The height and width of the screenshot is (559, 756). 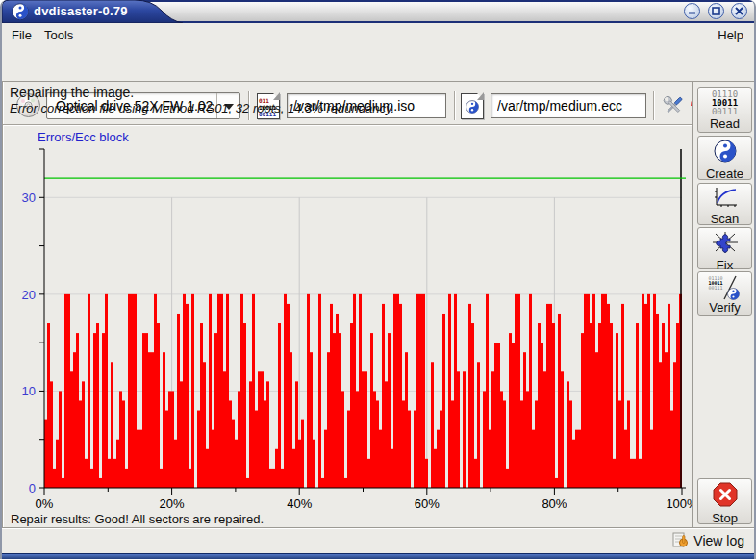 What do you see at coordinates (739, 12) in the screenshot?
I see `close-button` at bounding box center [739, 12].